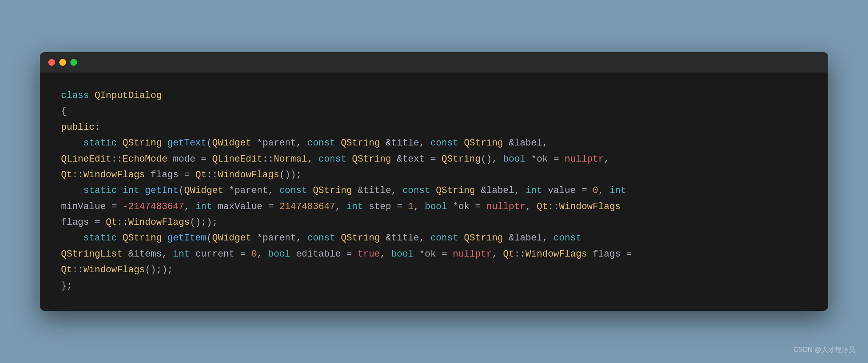 Image resolution: width=868 pixels, height=363 pixels. What do you see at coordinates (434, 143) in the screenshot?
I see `code-line-4: static QString getText(QWidget *parent, …` at bounding box center [434, 143].